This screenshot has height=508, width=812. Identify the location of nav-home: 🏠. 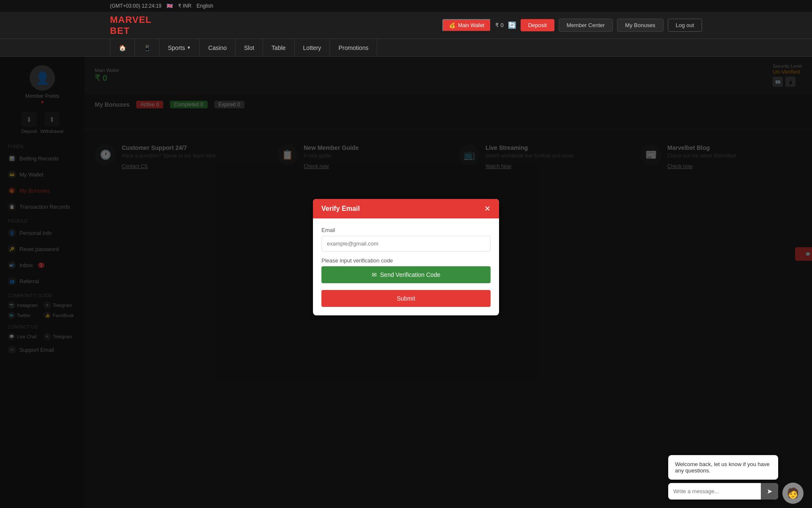
(123, 48).